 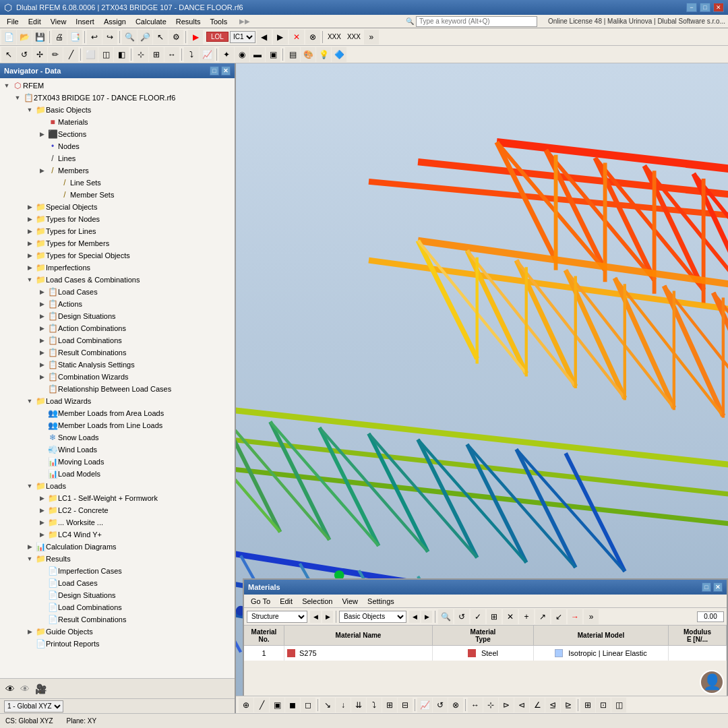 What do you see at coordinates (117, 401) in the screenshot?
I see `tree-load-wizards: ▼ 📁 Load Wizards` at bounding box center [117, 401].